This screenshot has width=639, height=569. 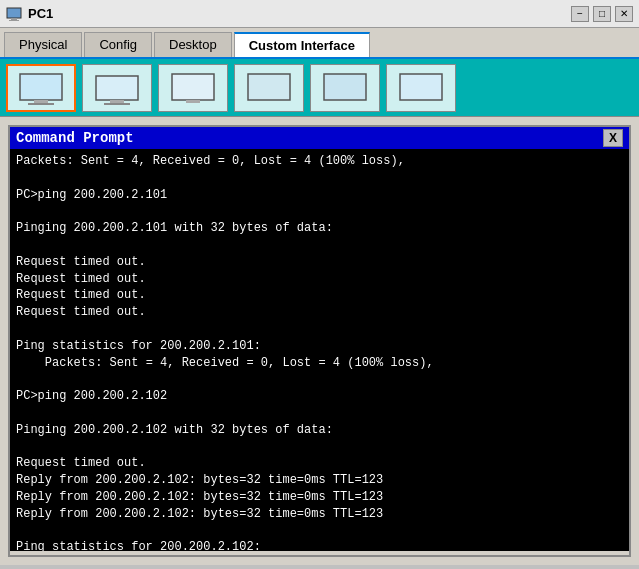 What do you see at coordinates (613, 138) in the screenshot?
I see `cmd-close-button: X` at bounding box center [613, 138].